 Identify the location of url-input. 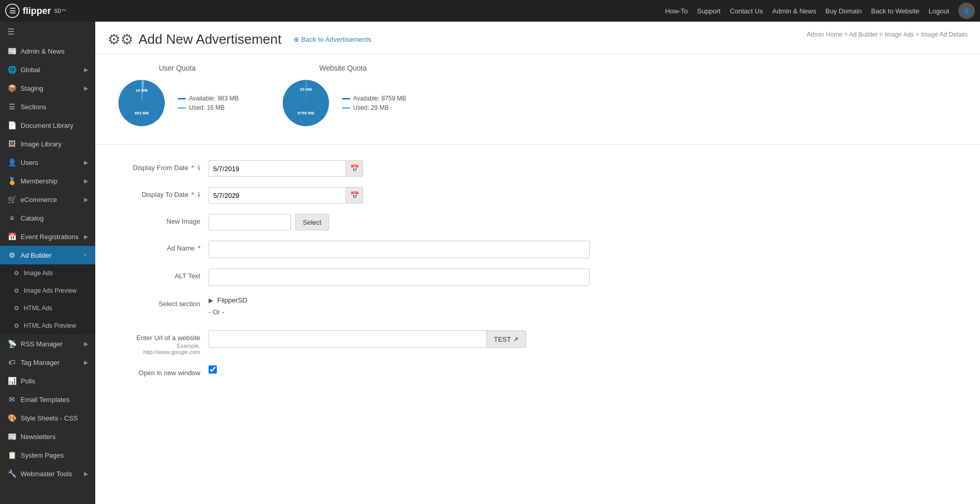
(348, 339).